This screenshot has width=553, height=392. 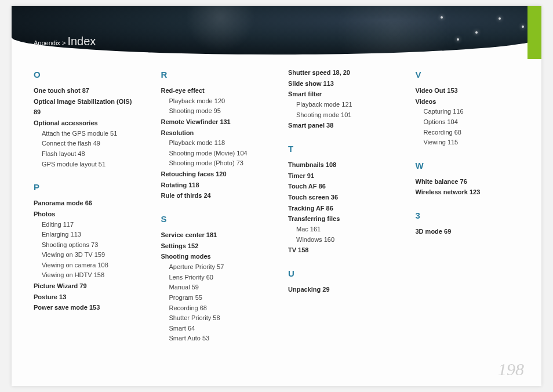 I want to click on index-subentry: Shooting mode (Photo) 73, so click(x=213, y=164).